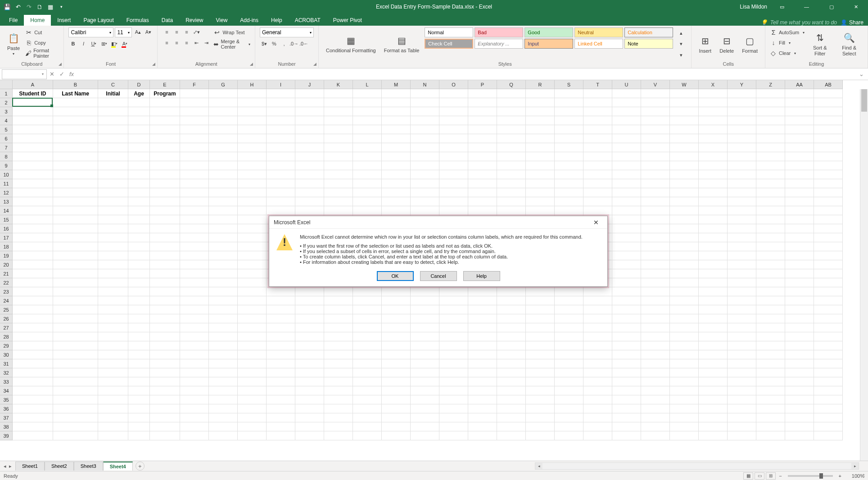 This screenshot has width=868, height=480. I want to click on row-header: 12, so click(6, 193).